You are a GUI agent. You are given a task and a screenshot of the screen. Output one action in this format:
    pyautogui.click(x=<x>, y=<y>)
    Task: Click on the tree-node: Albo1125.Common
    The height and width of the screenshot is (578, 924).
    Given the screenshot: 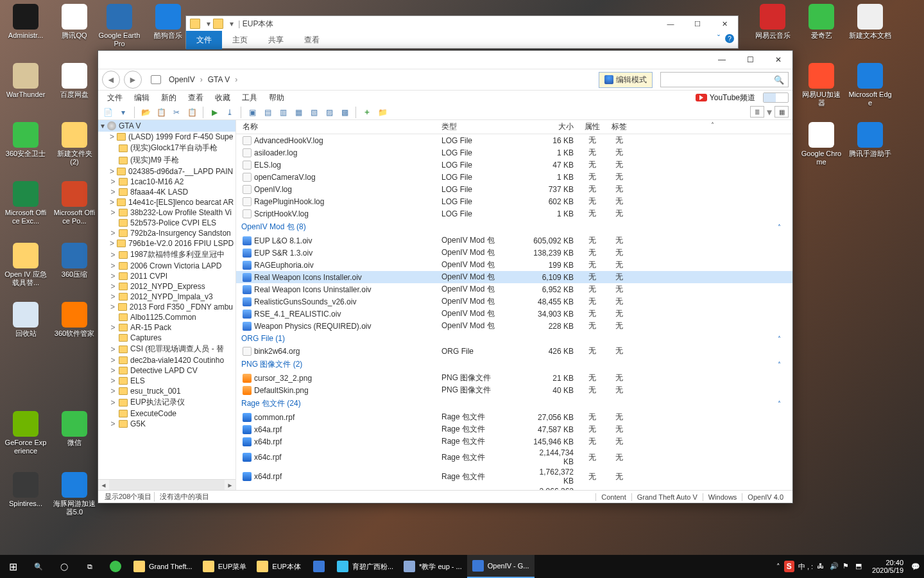 What is the action you would take?
    pyautogui.click(x=167, y=317)
    